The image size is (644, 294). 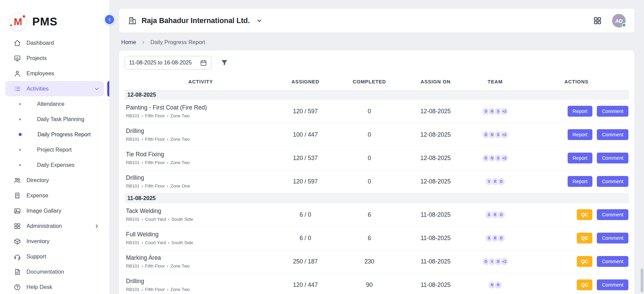 What do you see at coordinates (436, 262) in the screenshot?
I see `assign-on-value: 11-08-2025` at bounding box center [436, 262].